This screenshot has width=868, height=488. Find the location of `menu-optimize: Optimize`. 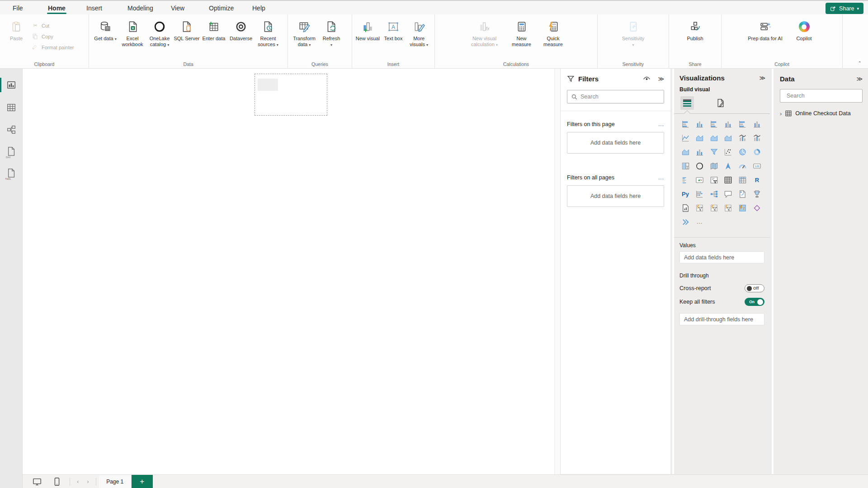

menu-optimize: Optimize is located at coordinates (222, 9).